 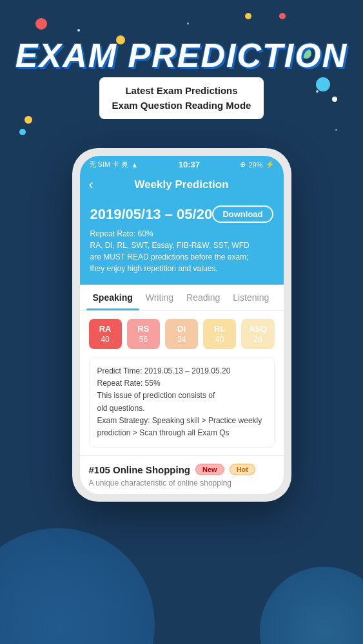 What do you see at coordinates (251, 298) in the screenshot?
I see `tab-listening: Listening` at bounding box center [251, 298].